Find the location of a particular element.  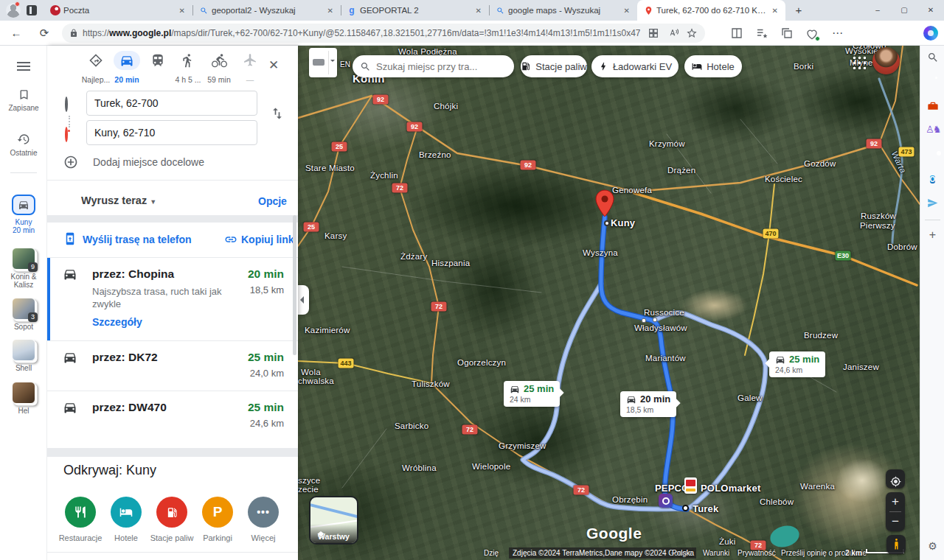

games-icon: ♙♞ is located at coordinates (932, 130).